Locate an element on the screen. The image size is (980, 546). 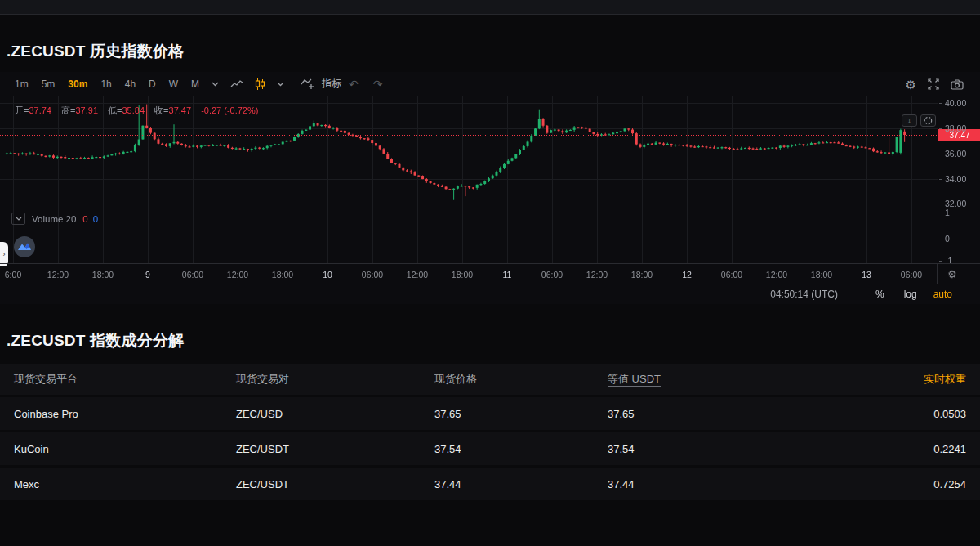
open-value: 37.74 is located at coordinates (40, 110).